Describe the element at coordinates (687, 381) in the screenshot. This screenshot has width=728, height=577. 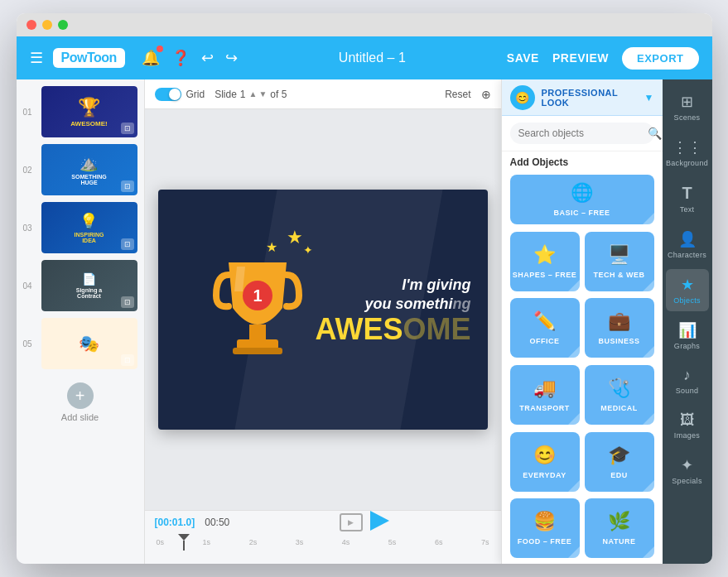
I see `sidebar-item-sound: ♪ Sound` at that location.